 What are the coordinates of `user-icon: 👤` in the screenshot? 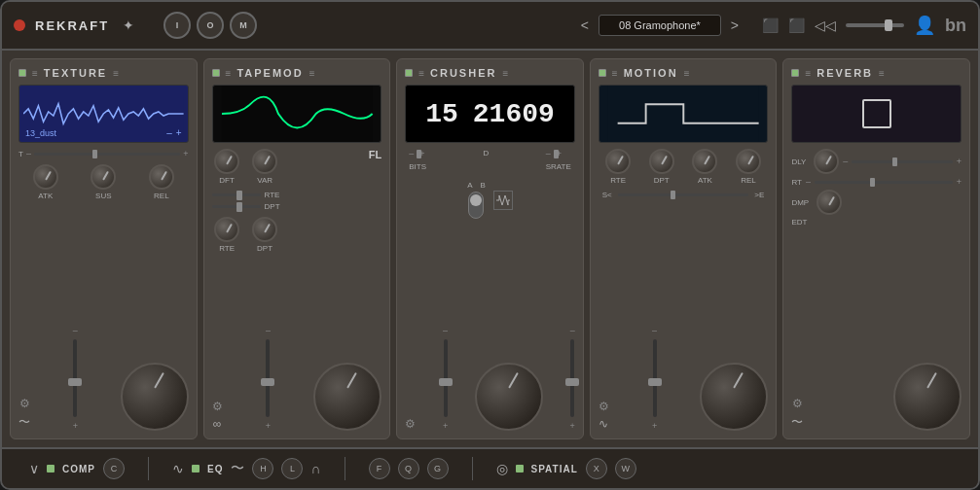 It's located at (925, 25).